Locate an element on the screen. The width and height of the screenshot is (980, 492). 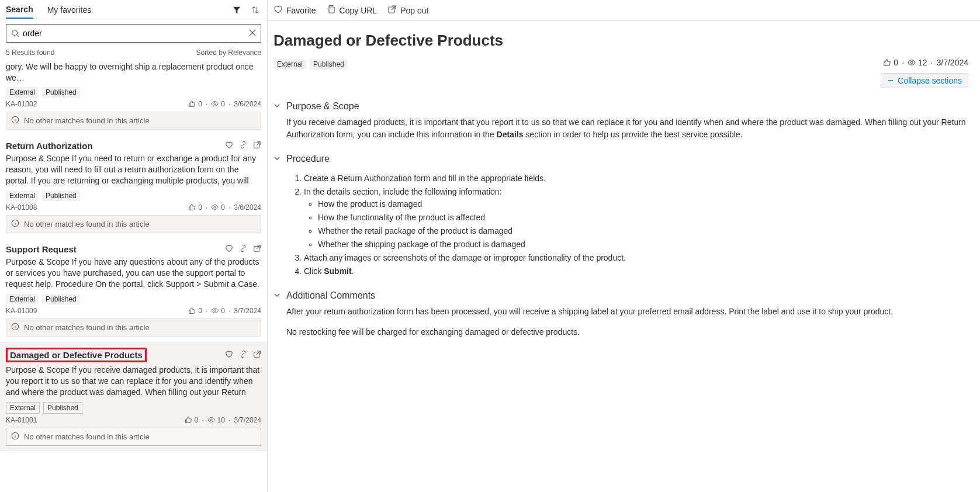
search-wrap is located at coordinates (133, 33).